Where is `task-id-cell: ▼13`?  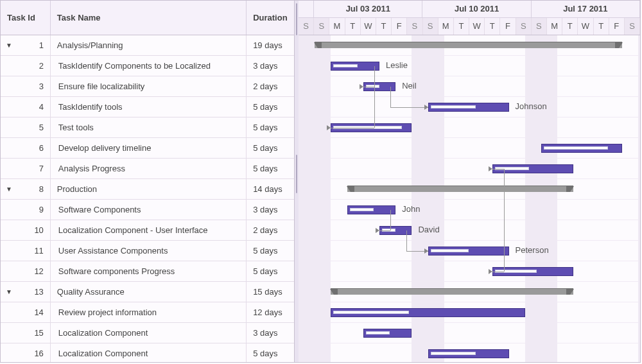 task-id-cell: ▼13 is located at coordinates (26, 291).